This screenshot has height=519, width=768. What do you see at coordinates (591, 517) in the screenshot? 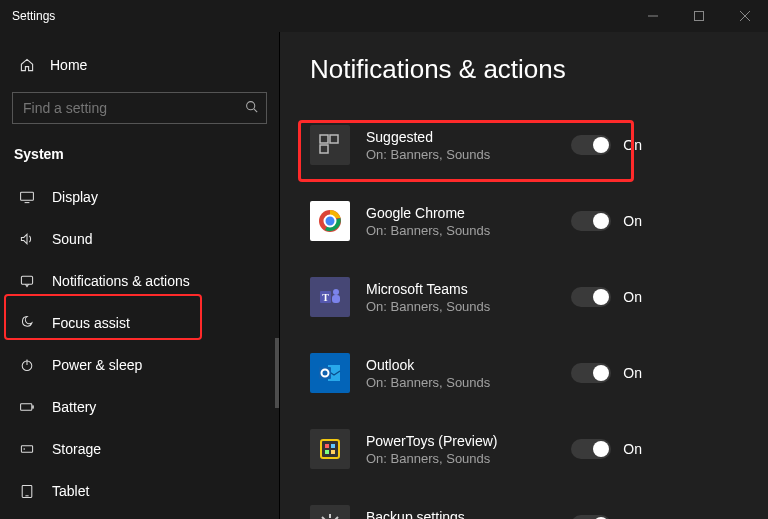
I see `toggle-backup-settings` at bounding box center [591, 517].